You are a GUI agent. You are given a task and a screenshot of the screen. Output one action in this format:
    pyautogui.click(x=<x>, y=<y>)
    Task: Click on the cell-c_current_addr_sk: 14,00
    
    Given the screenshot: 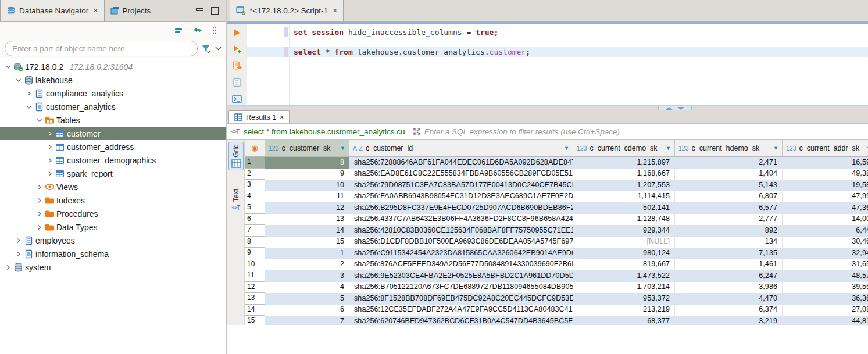 What is the action you would take?
    pyautogui.click(x=826, y=220)
    